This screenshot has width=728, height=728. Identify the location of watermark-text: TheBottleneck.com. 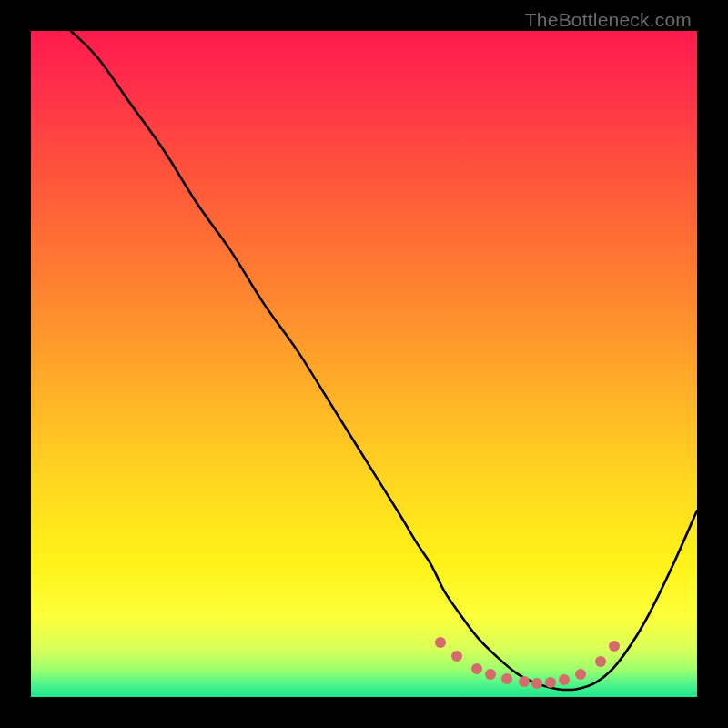
(608, 20).